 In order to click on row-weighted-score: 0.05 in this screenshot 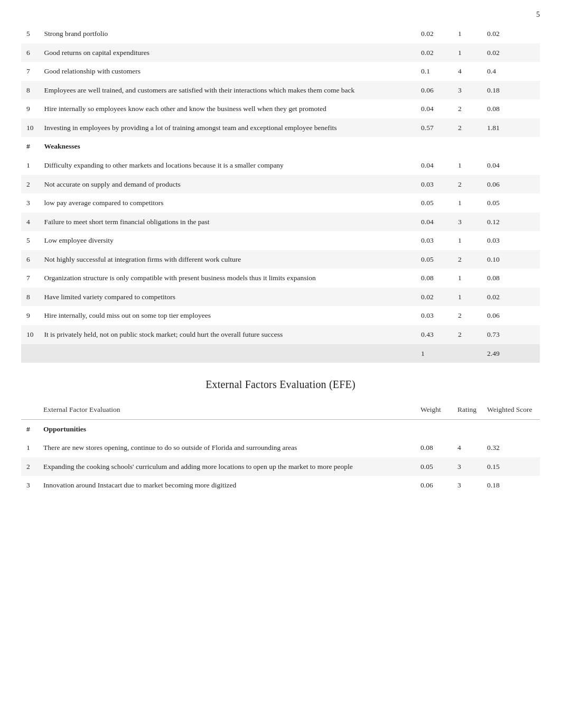, I will do `click(511, 203)`.